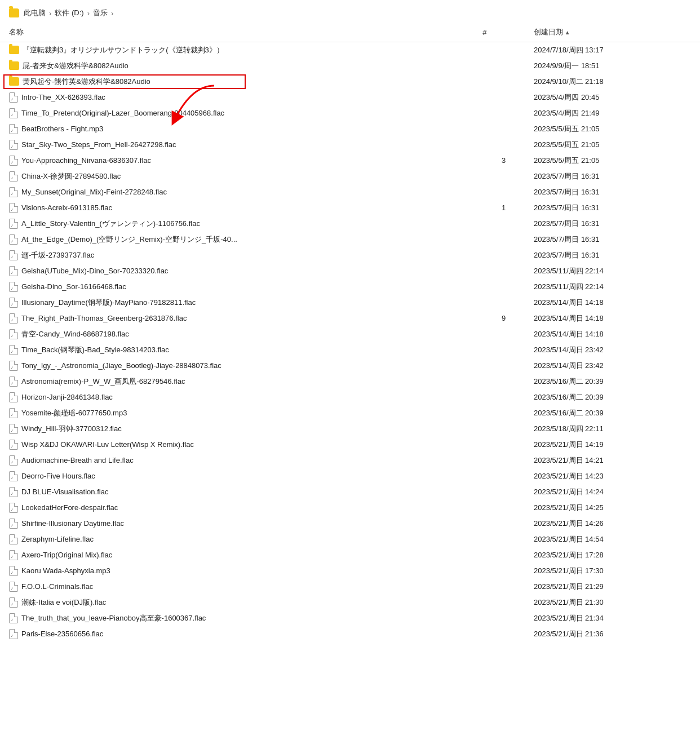 The image size is (700, 753). I want to click on file-name: DJ BLUE-Visualisation.flac, so click(65, 491).